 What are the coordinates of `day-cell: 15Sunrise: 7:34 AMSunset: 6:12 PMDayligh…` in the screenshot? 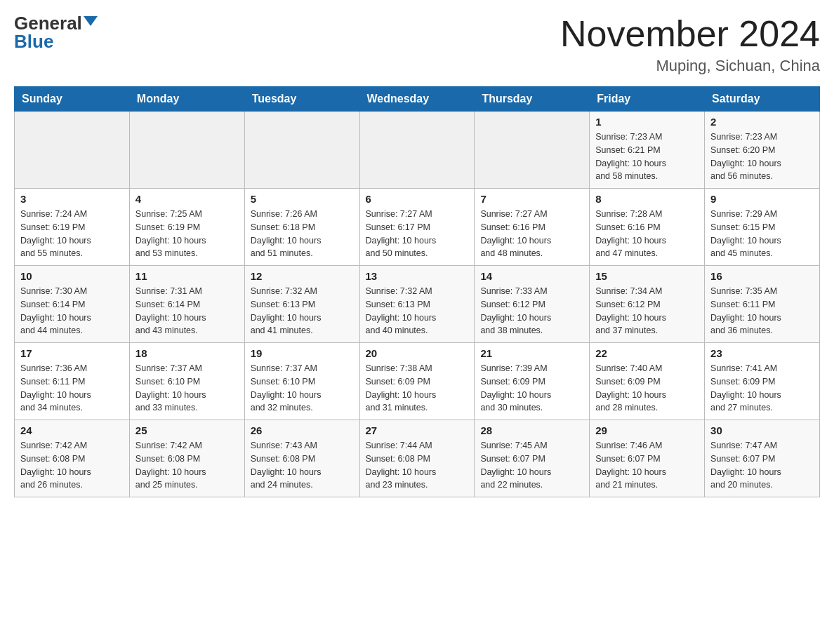 It's located at (647, 304).